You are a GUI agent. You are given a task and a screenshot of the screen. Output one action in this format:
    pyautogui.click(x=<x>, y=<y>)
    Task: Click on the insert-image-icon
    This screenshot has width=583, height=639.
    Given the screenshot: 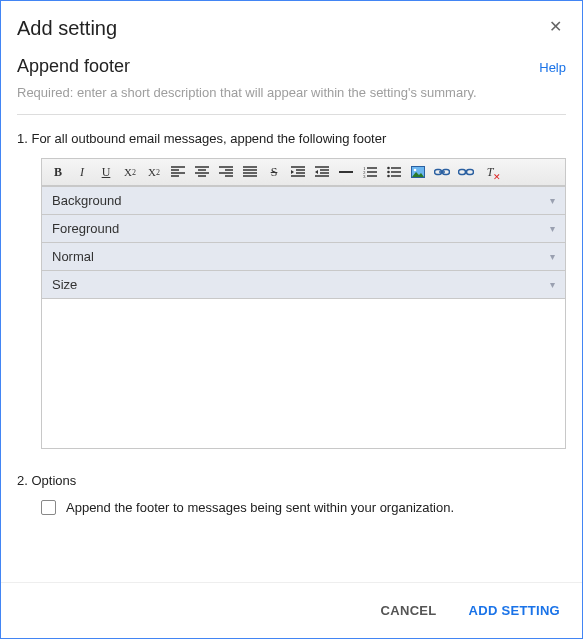 What is the action you would take?
    pyautogui.click(x=418, y=172)
    